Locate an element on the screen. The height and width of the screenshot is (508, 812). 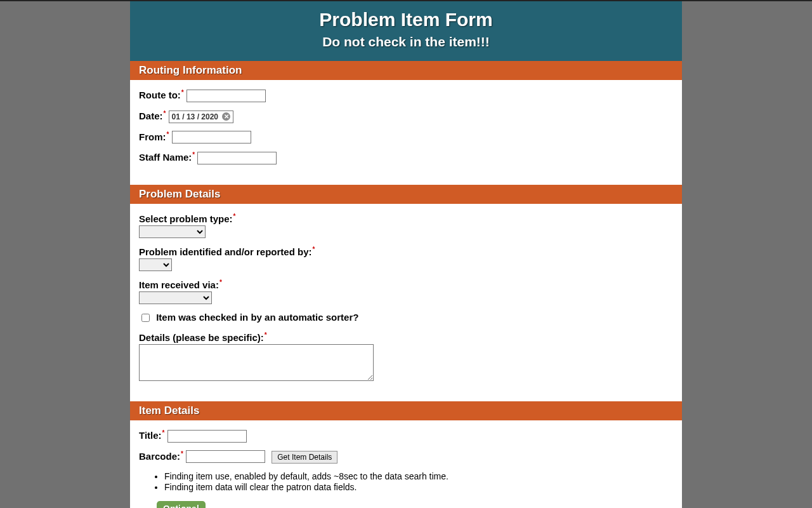
route-to-label: Route to: is located at coordinates (160, 95).